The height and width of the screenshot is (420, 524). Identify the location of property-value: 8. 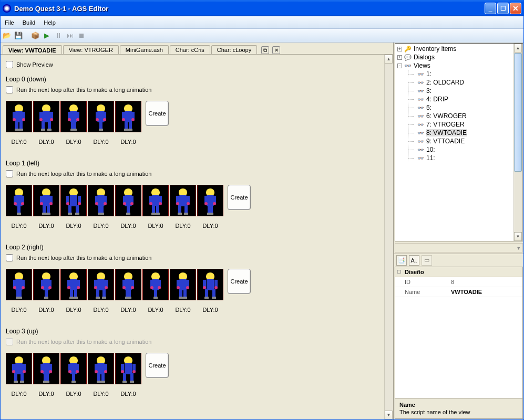
(485, 282).